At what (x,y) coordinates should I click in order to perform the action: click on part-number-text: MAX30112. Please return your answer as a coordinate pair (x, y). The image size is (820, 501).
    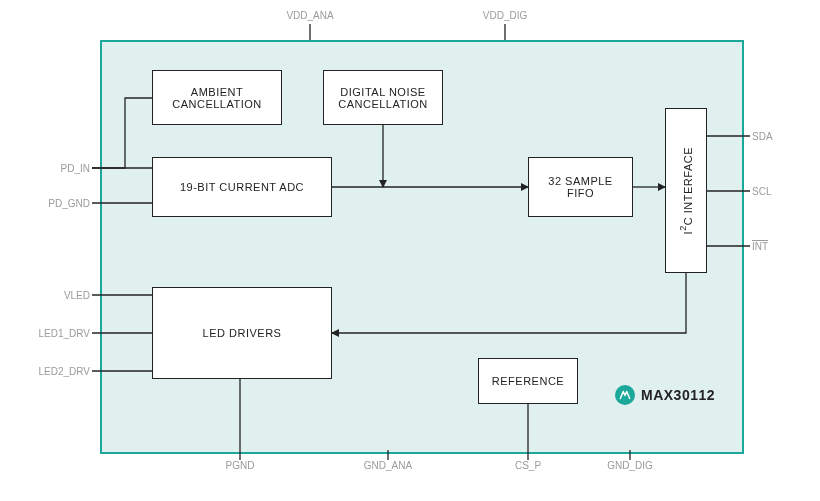
    Looking at the image, I should click on (678, 395).